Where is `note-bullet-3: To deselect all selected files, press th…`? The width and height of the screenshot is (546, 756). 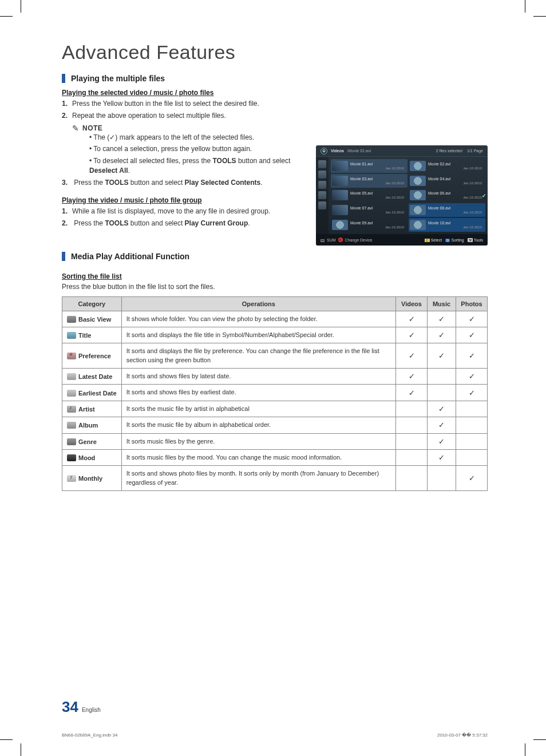 note-bullet-3: To deselect all selected files, press th… is located at coordinates (196, 166).